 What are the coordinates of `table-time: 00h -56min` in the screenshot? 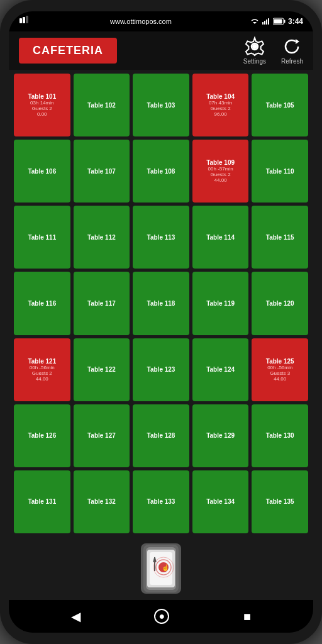 It's located at (280, 367).